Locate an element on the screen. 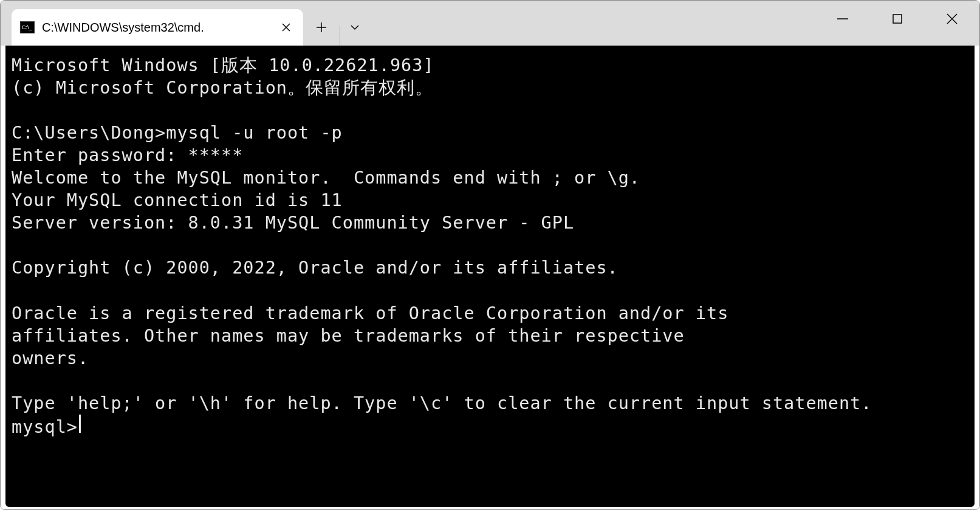 This screenshot has width=980, height=510. cmd-icon: C:\_ is located at coordinates (27, 27).